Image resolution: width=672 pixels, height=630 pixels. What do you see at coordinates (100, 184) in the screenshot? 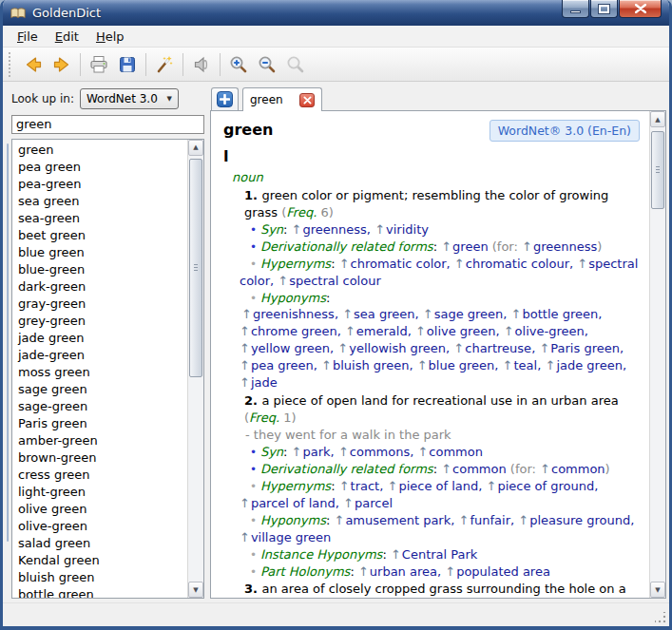
I see `word-list-item: pea-green` at bounding box center [100, 184].